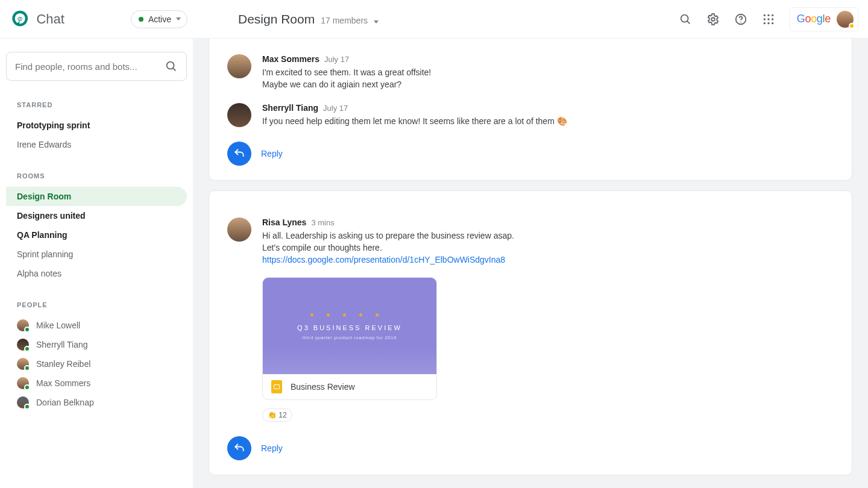 This screenshot has height=488, width=868. What do you see at coordinates (383, 260) in the screenshot?
I see `message-link: https://docs.google.com/presentation/d/1…` at bounding box center [383, 260].